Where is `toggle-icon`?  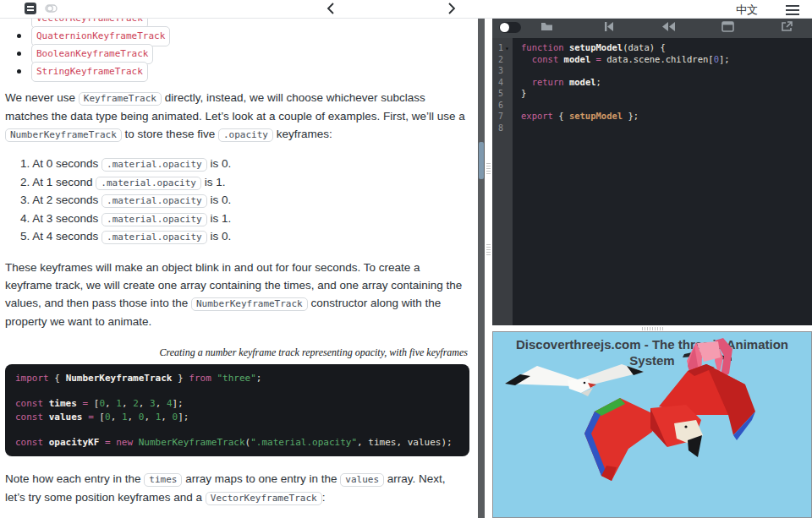
toggle-icon is located at coordinates (51, 8).